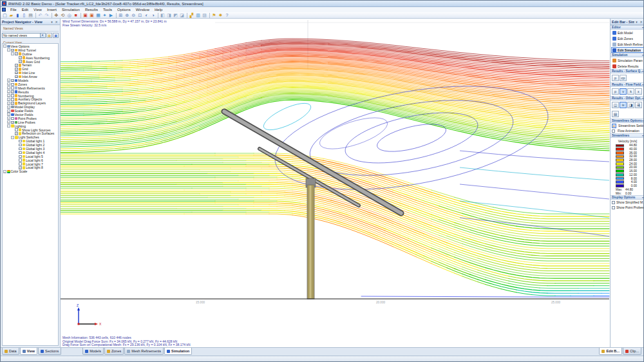  Describe the element at coordinates (627, 121) in the screenshot. I see `group-caption-streamlines-options: Streamlines Options▾` at that location.